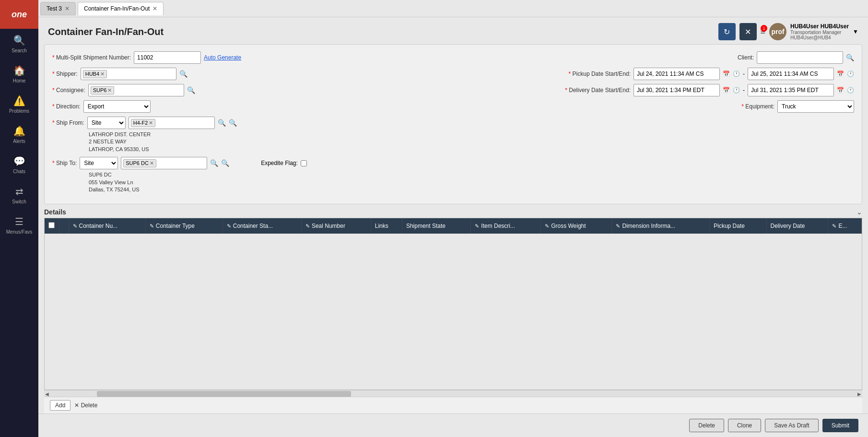 Image resolution: width=868 pixels, height=437 pixels. Describe the element at coordinates (109, 90) in the screenshot. I see `consignee-tag-remove: ✕` at that location.